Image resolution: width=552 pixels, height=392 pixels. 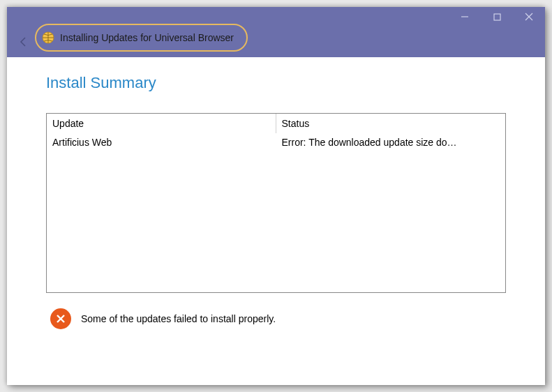 What do you see at coordinates (276, 123) in the screenshot?
I see `table-header: Update Status` at bounding box center [276, 123].